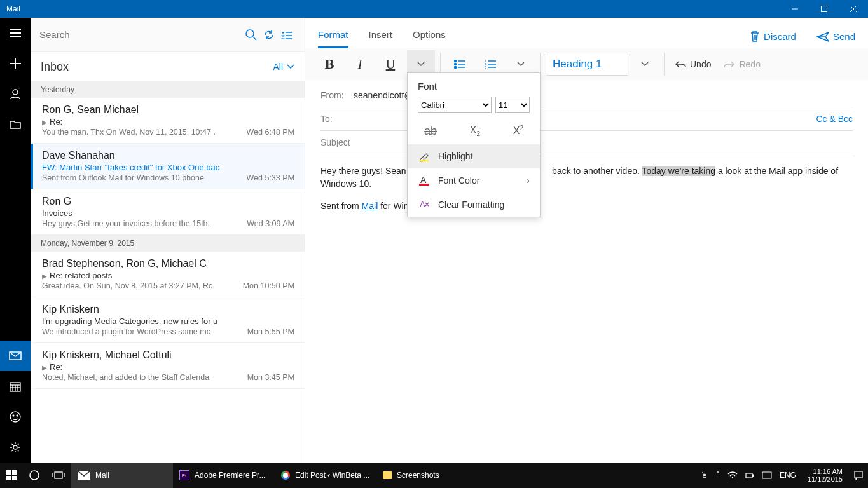 Image resolution: width=868 pixels, height=488 pixels. What do you see at coordinates (427, 475) in the screenshot?
I see `taskbar-app-explorer: Screenshots` at bounding box center [427, 475].